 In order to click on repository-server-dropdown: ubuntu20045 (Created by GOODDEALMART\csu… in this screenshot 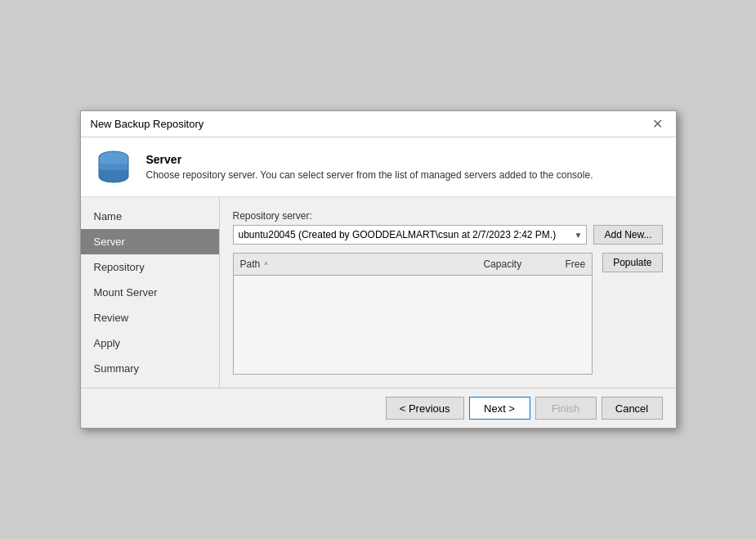, I will do `click(410, 235)`.